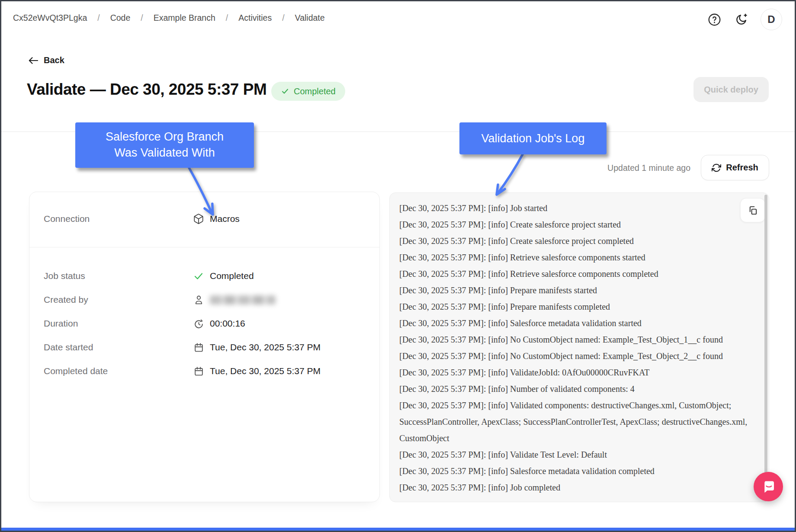  Describe the element at coordinates (753, 210) in the screenshot. I see `copy-log-button` at that location.